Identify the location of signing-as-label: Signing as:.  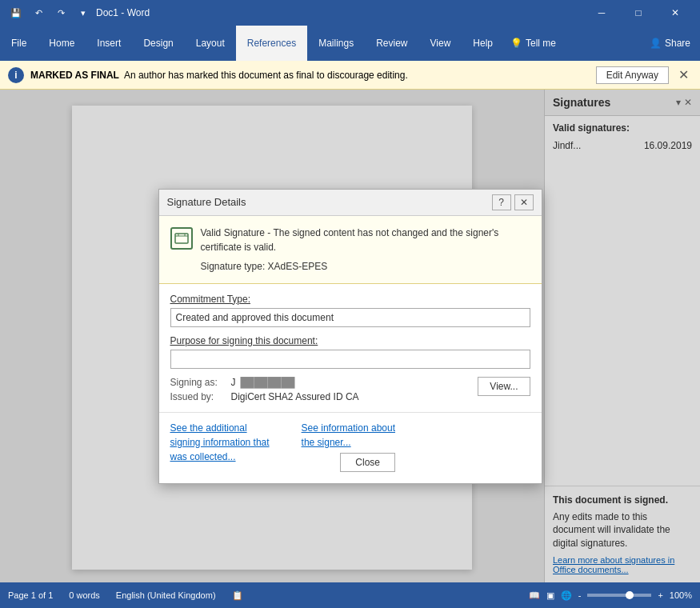
(198, 382).